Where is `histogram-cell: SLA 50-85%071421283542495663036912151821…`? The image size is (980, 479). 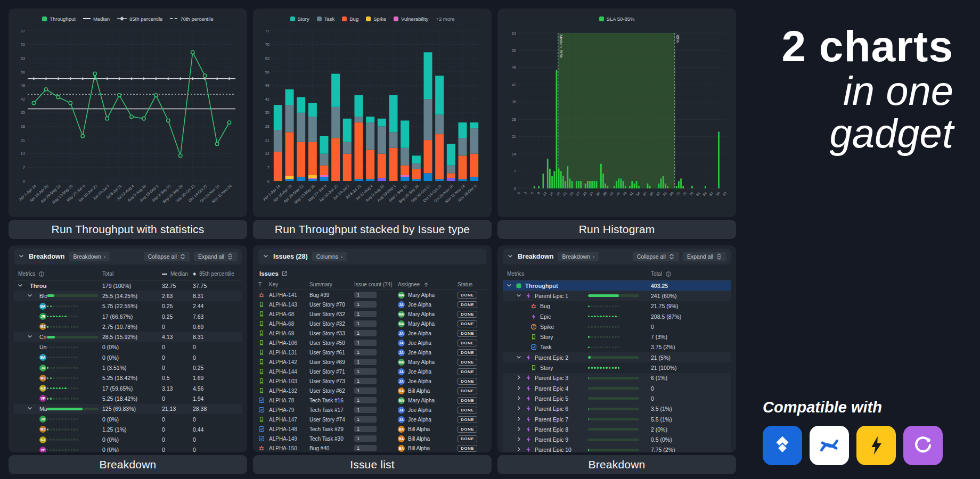
histogram-cell: SLA 50-85%071421283542495663036912151821… is located at coordinates (617, 123).